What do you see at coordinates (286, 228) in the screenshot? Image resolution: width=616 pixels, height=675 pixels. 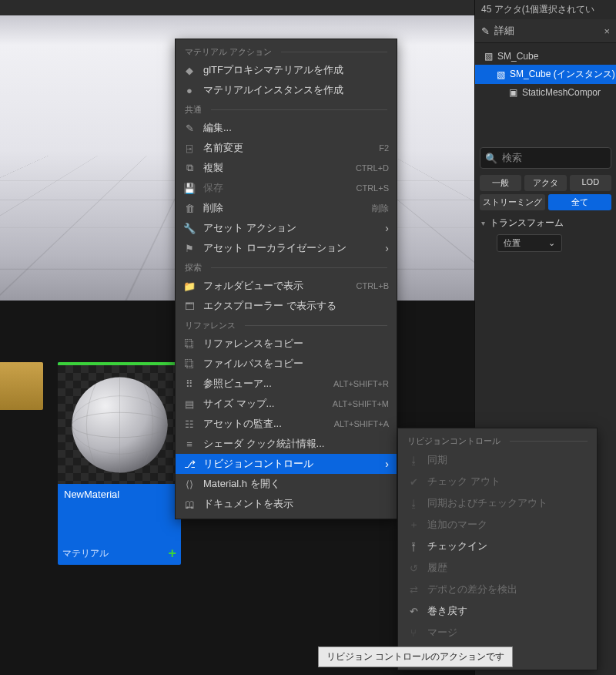 I see `ctx-asset-actions: 🔧アセット アクション` at bounding box center [286, 228].